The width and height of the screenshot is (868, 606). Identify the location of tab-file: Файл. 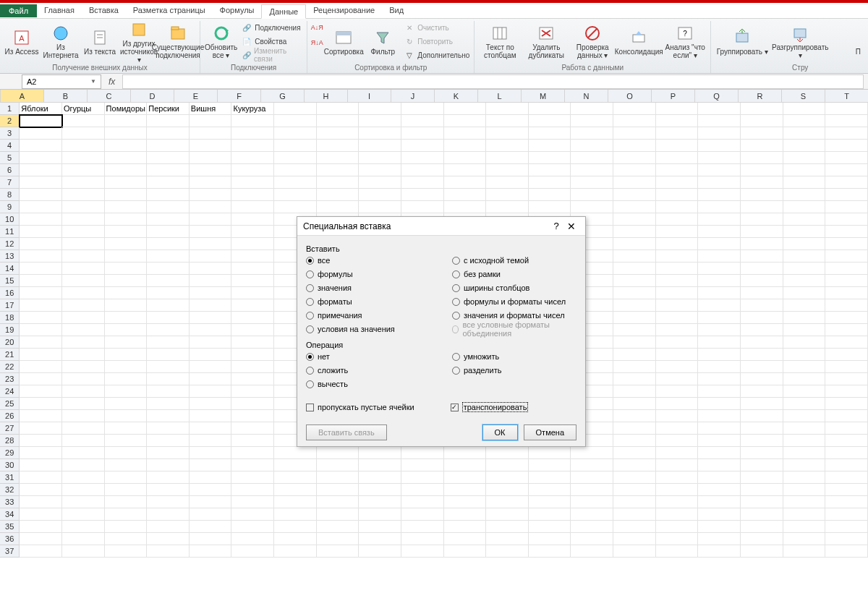
(19, 11).